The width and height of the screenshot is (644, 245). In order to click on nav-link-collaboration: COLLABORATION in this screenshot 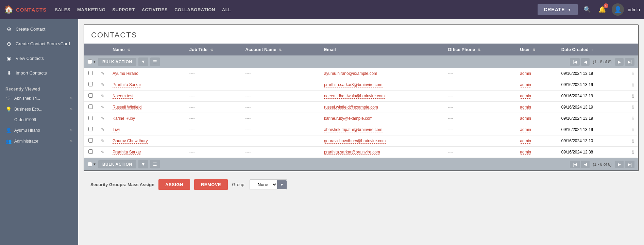, I will do `click(195, 10)`.